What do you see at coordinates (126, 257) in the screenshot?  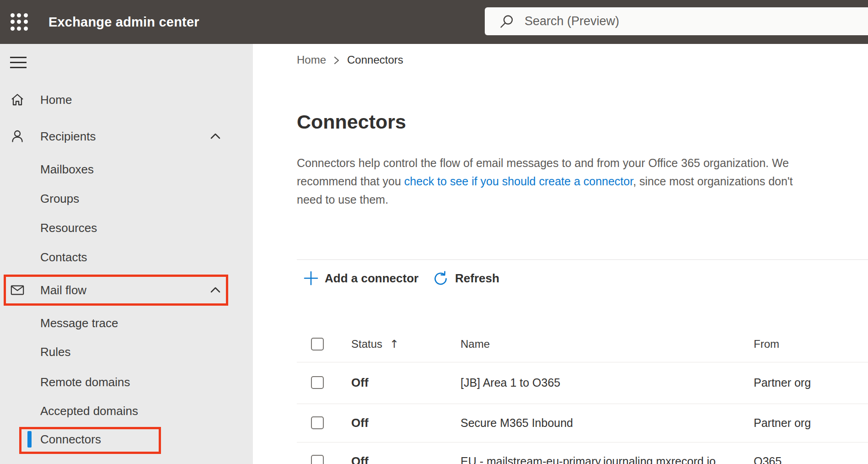 I see `sidebar-item-contacts: Contacts` at bounding box center [126, 257].